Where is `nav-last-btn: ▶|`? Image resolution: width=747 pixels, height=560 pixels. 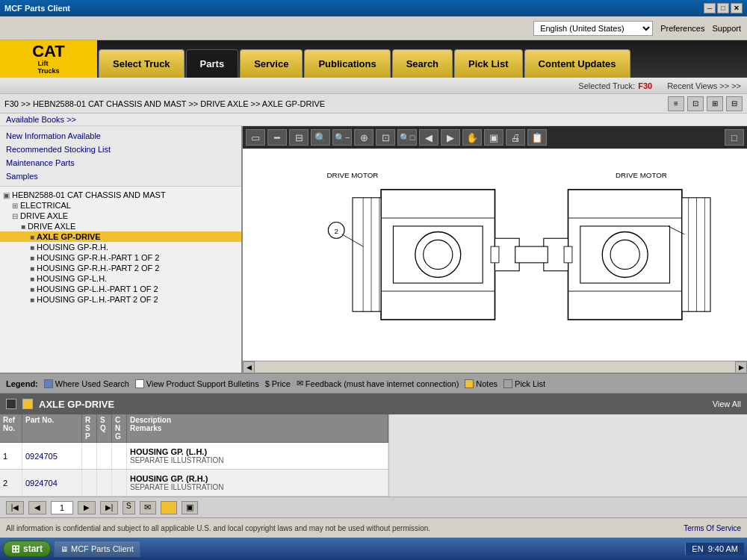
nav-last-btn: ▶| is located at coordinates (109, 508).